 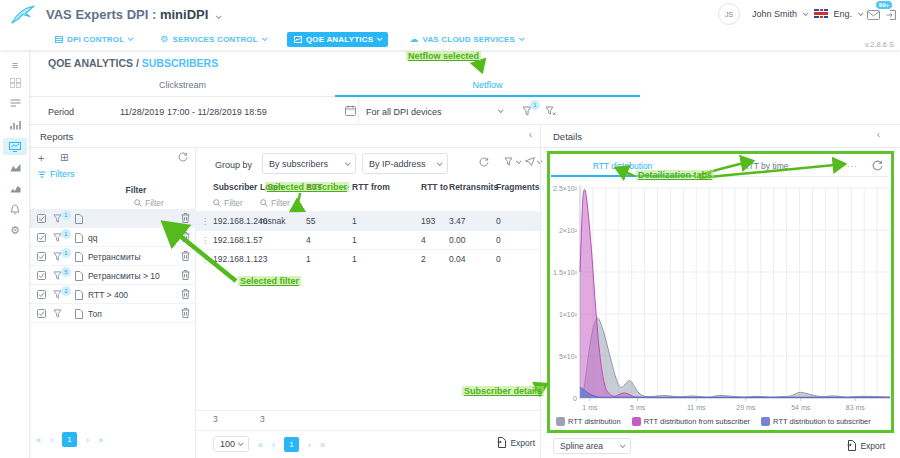 I want to click on group-by-select: By subscribers, so click(x=309, y=164).